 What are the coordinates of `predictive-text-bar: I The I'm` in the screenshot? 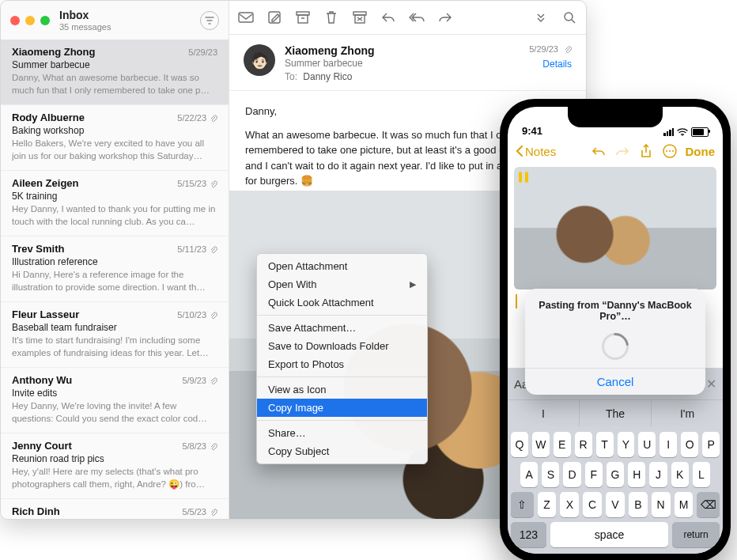 It's located at (615, 413).